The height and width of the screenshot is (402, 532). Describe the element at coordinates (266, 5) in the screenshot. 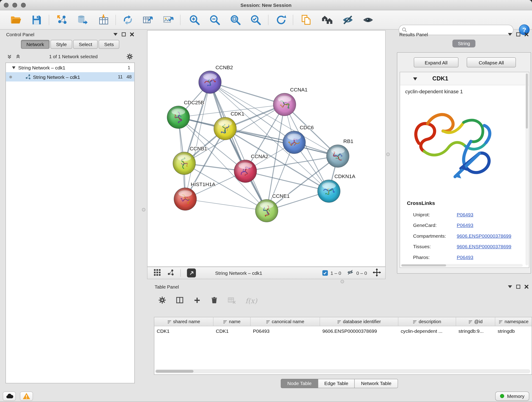

I see `window-title: Session: New Session` at that location.